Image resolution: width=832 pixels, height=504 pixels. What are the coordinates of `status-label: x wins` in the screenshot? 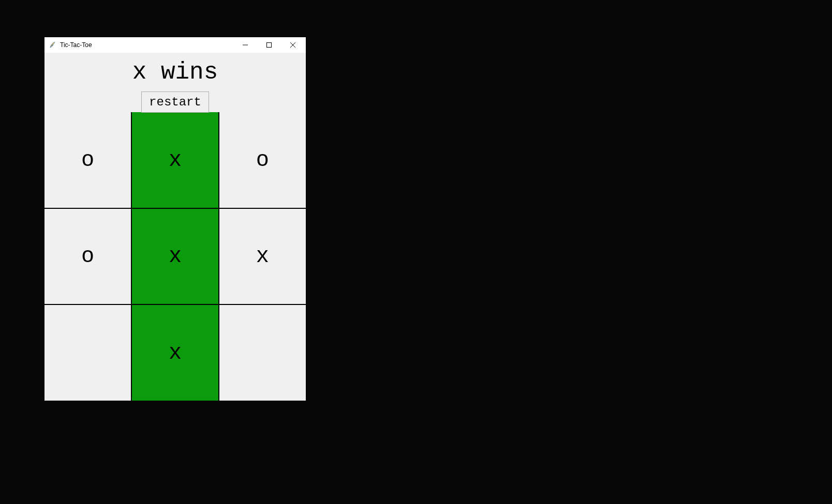 It's located at (175, 72).